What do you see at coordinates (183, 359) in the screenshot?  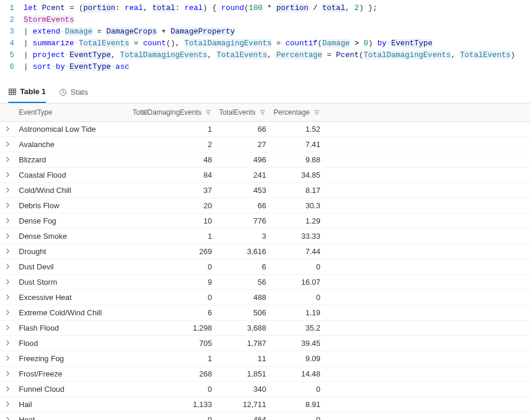 I see `cell-totaldamaging: 1` at bounding box center [183, 359].